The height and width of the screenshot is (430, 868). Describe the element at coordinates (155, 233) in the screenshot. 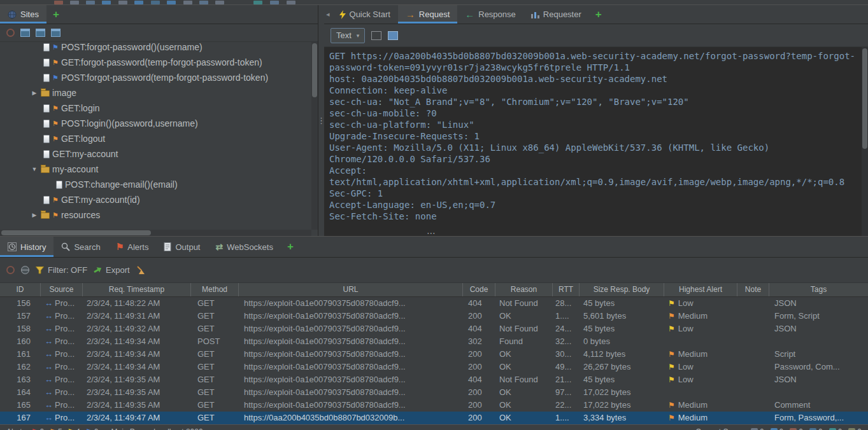

I see `sites-tree-horizontal-scrollbar` at that location.